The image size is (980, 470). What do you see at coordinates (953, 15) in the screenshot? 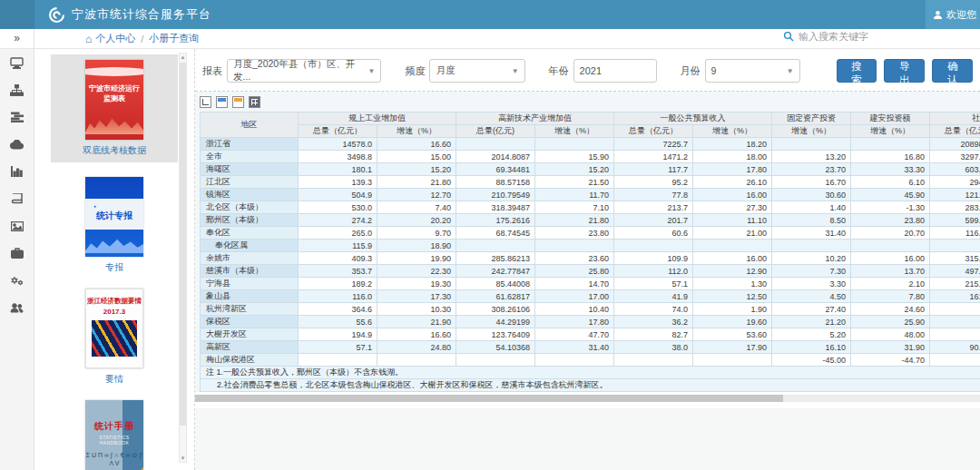
I see `user-menu: 欢迎您` at bounding box center [953, 15].